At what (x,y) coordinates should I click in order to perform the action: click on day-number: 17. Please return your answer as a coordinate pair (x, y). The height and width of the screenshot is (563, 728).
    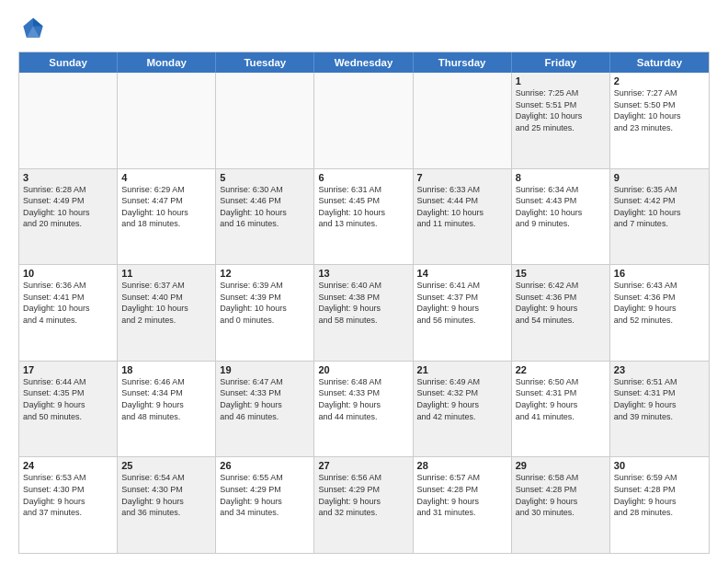
    Looking at the image, I should click on (68, 370).